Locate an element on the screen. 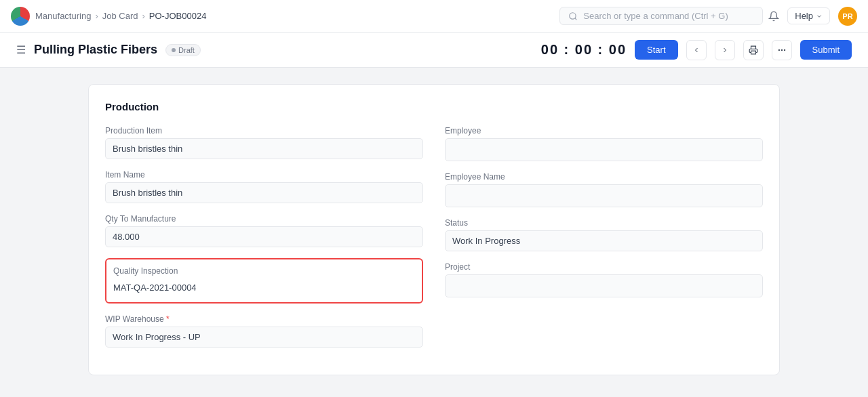 The width and height of the screenshot is (868, 397). user-avatar: PR is located at coordinates (848, 16).